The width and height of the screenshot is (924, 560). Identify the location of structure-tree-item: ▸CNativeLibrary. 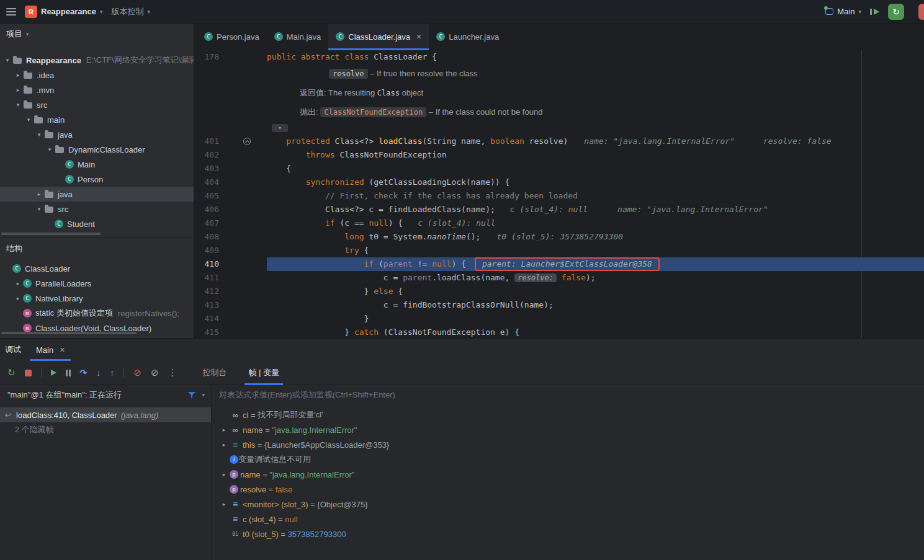
(97, 298).